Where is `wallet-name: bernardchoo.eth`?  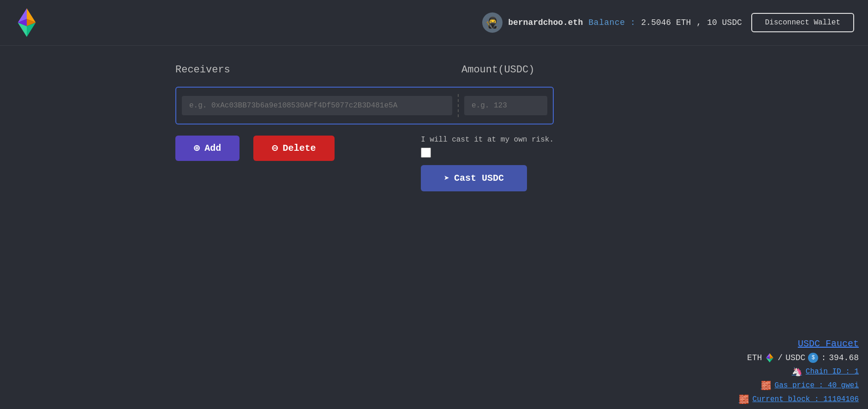
wallet-name: bernardchoo.eth is located at coordinates (545, 23).